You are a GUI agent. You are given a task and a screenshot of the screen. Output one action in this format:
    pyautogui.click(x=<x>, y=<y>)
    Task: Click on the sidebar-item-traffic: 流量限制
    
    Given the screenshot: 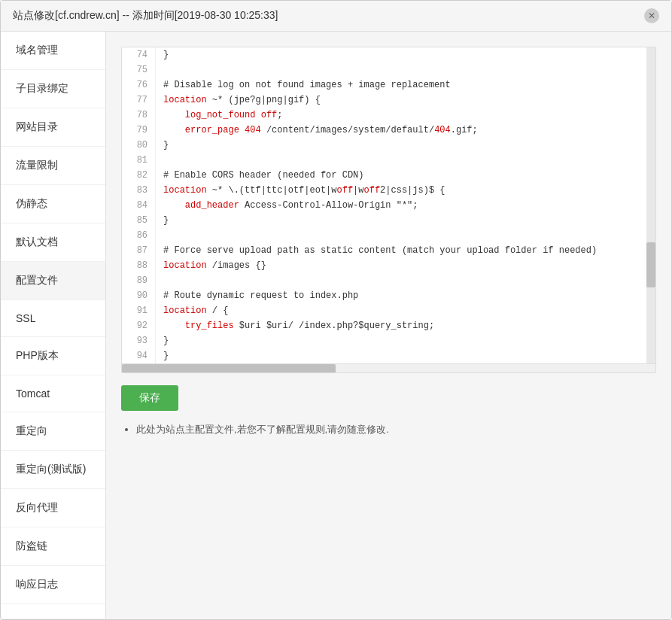 What is the action you would take?
    pyautogui.click(x=53, y=166)
    